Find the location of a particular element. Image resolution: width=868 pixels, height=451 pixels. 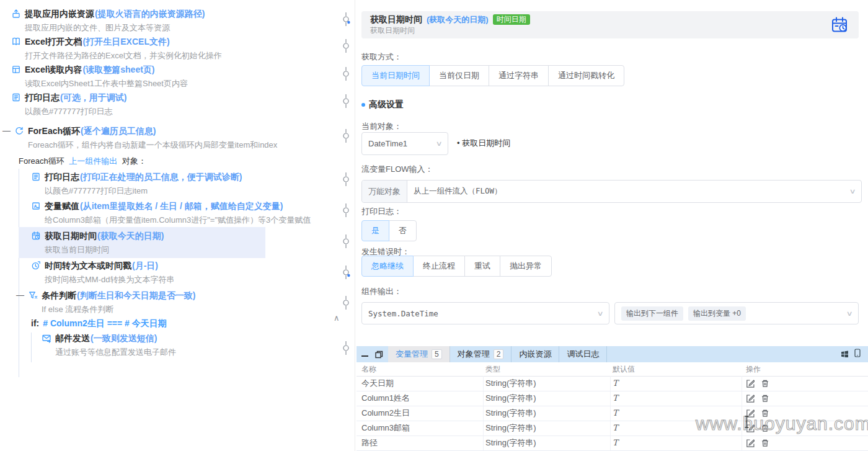

flow-node-mail-send: 邮件发送(一致则发送短信) 通过账号等信息配置发送电子邮件 is located at coordinates (109, 345).